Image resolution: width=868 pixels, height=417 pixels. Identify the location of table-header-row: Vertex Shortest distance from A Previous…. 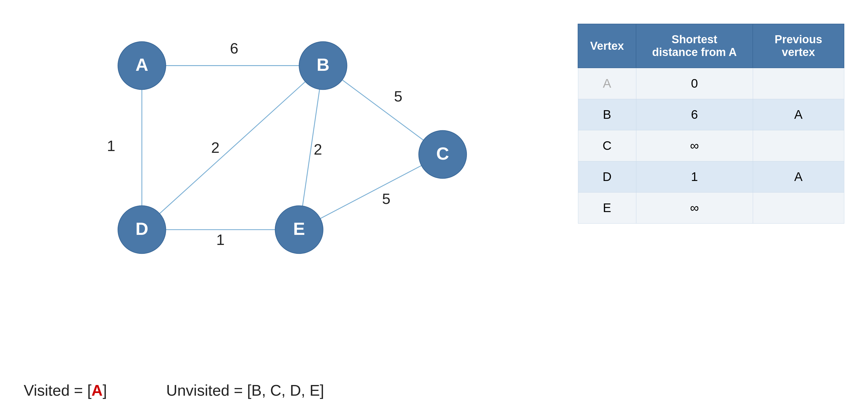
(711, 46).